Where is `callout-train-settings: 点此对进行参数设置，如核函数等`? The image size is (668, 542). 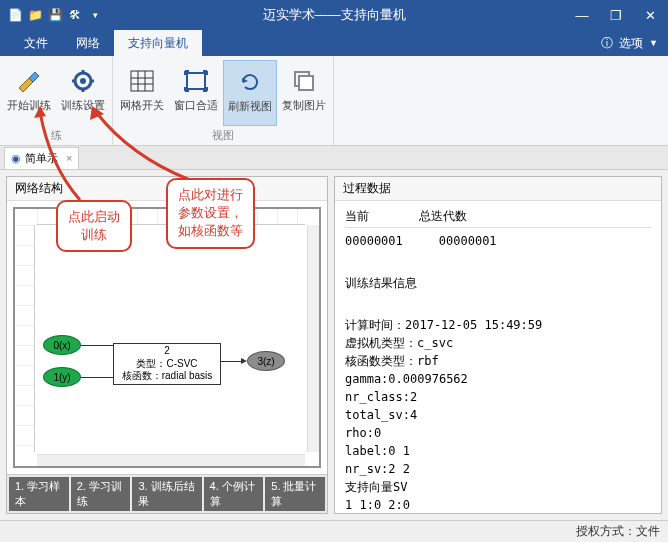
callout-train-settings: 点此对进行参数设置，如核函数等 is located at coordinates (210, 214).